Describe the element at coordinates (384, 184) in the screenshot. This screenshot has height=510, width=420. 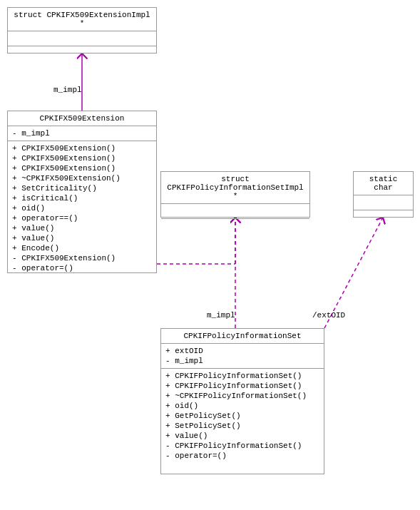
I see `static-char-title: static char` at that location.